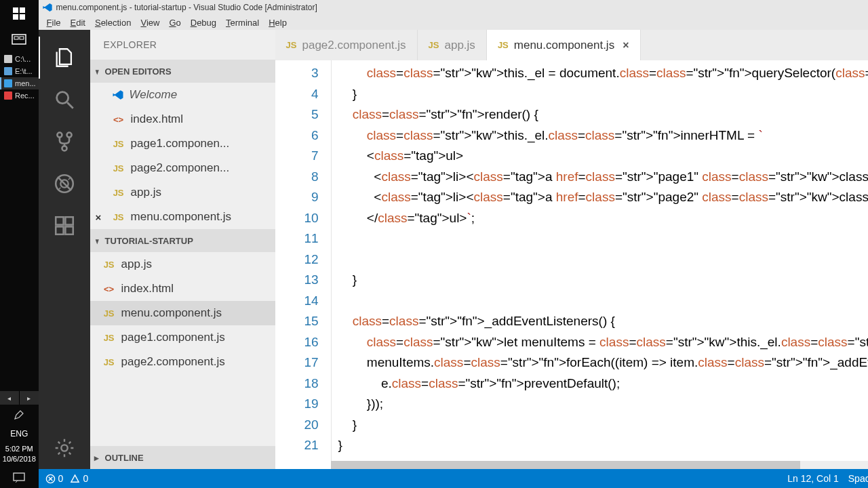 This screenshot has width=868, height=488. Describe the element at coordinates (859, 479) in the screenshot. I see `indentation-status: Spaces: 4` at that location.